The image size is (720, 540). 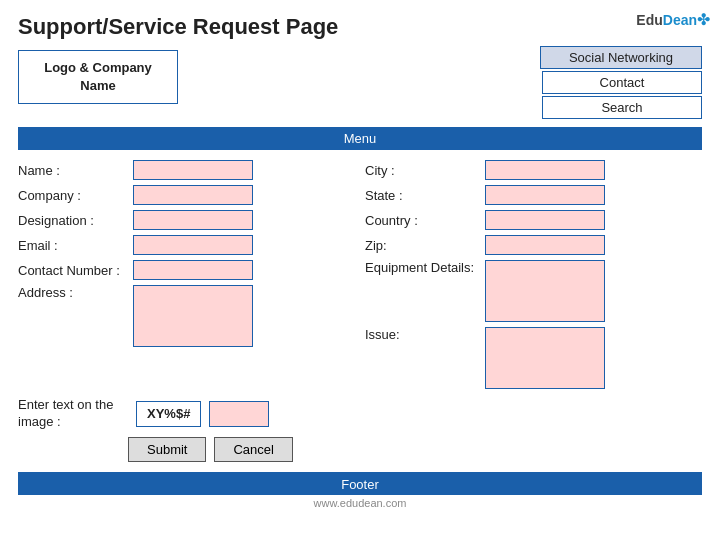 What do you see at coordinates (73, 414) in the screenshot?
I see `captcha-label: Enter text on the image :` at bounding box center [73, 414].